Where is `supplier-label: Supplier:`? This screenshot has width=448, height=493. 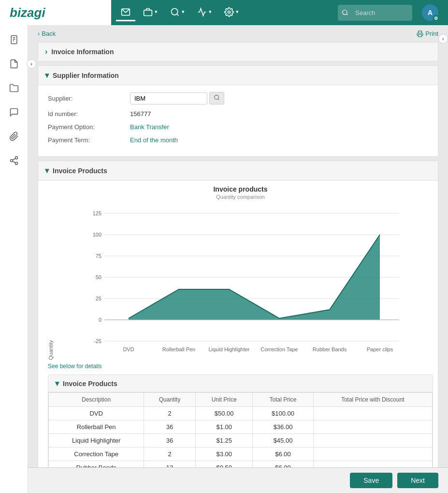
supplier-label: Supplier: is located at coordinates (89, 99).